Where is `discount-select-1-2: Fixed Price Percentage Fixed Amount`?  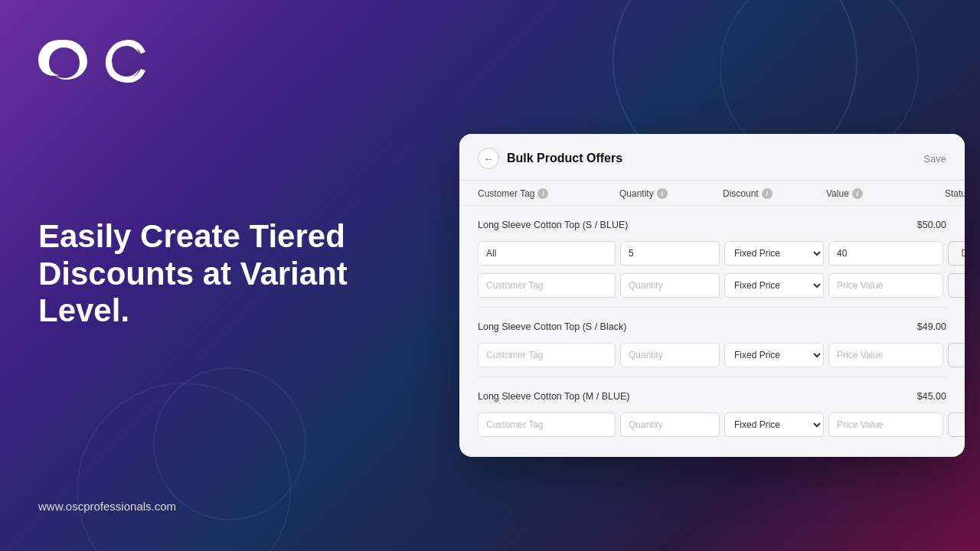 discount-select-1-2: Fixed Price Percentage Fixed Amount is located at coordinates (774, 285).